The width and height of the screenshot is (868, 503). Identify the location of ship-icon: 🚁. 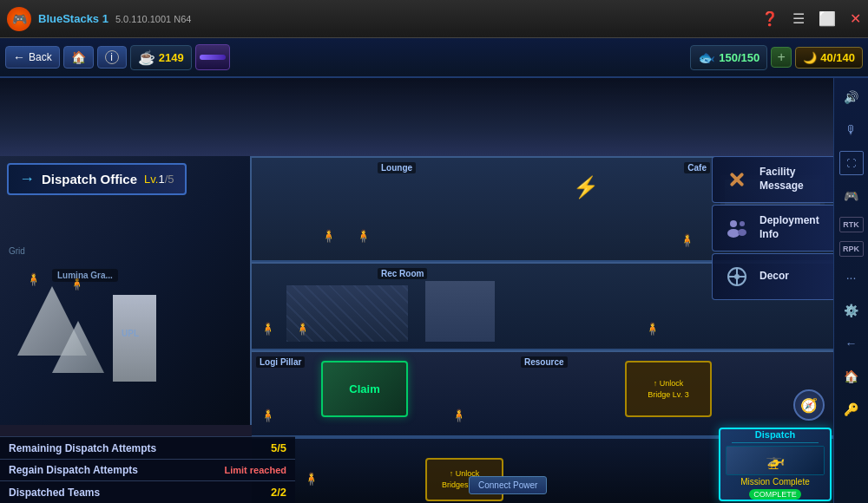
(775, 461).